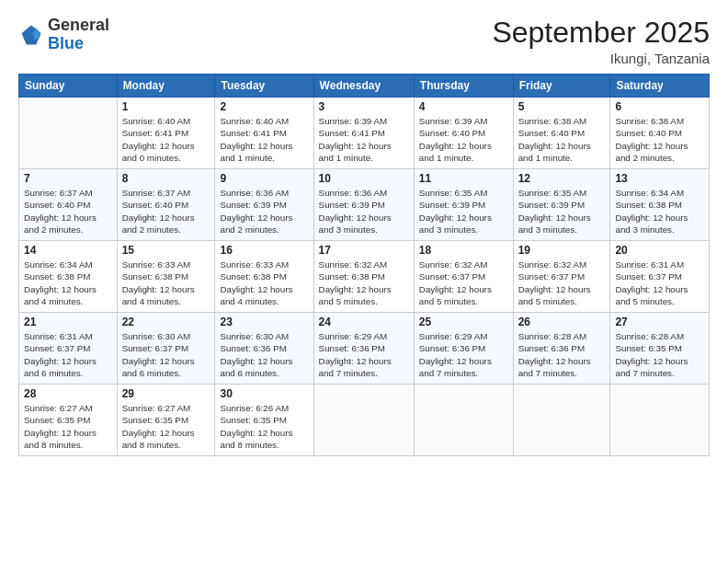 The image size is (728, 563). Describe the element at coordinates (364, 349) in the screenshot. I see `calendar-cell: 24Sunrise: 6:29 AM Sunset: 6:36 PM Dayli…` at that location.